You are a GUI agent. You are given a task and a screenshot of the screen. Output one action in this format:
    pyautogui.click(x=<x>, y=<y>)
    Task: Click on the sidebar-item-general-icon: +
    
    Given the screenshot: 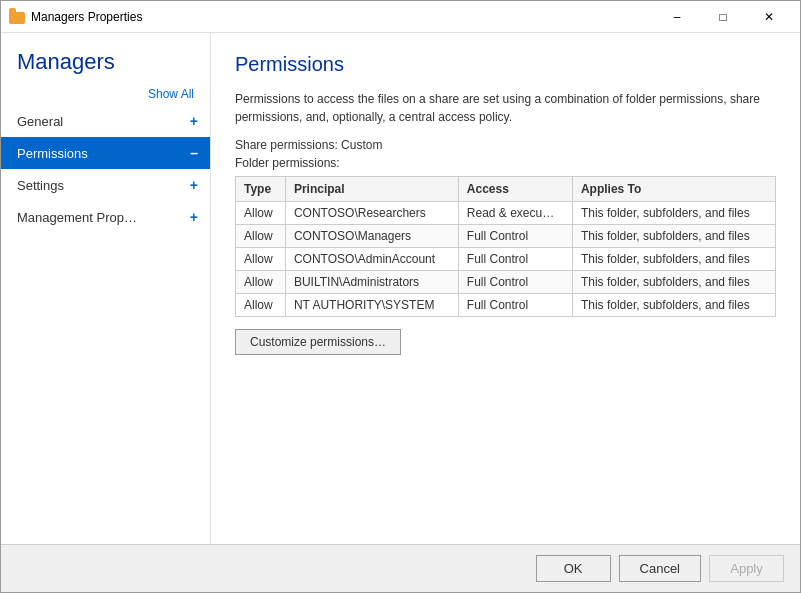 What is the action you would take?
    pyautogui.click(x=194, y=121)
    